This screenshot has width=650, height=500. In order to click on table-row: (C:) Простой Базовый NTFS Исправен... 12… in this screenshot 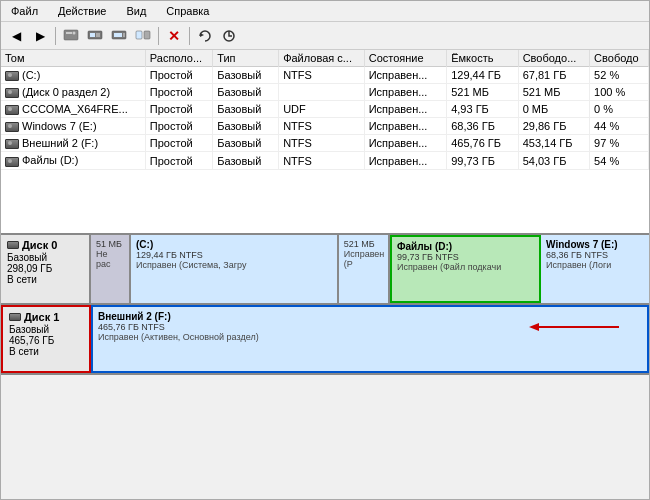, I will do `click(325, 76)`.